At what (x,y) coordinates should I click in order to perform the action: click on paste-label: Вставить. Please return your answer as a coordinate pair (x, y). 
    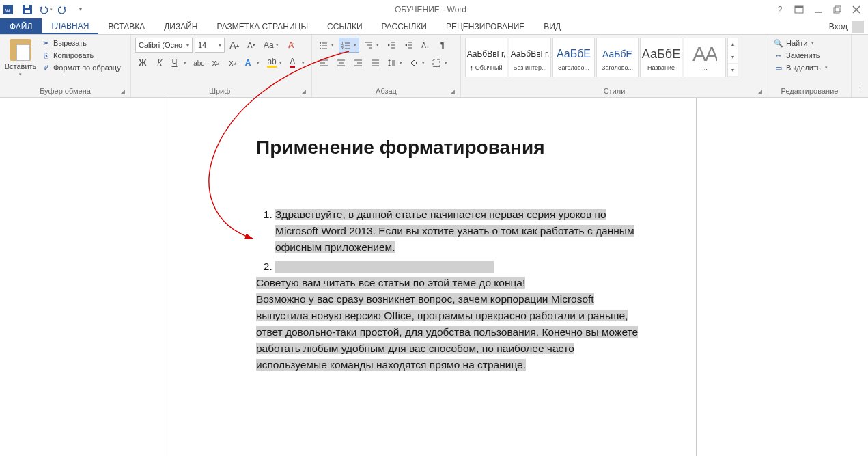
    Looking at the image, I should click on (20, 66).